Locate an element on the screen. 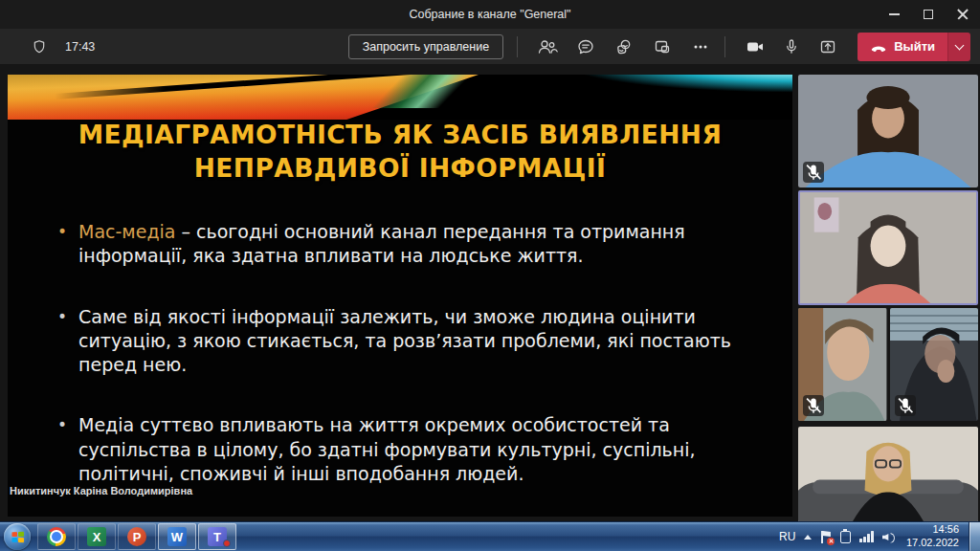 The image size is (980, 551). window-title: Собрание в канале "General" is located at coordinates (490, 14).